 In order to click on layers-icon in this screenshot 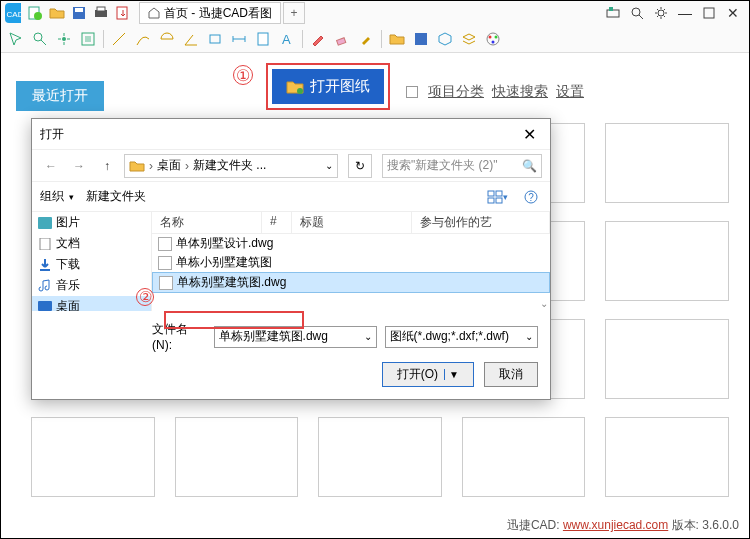, I will do `click(469, 39)`.